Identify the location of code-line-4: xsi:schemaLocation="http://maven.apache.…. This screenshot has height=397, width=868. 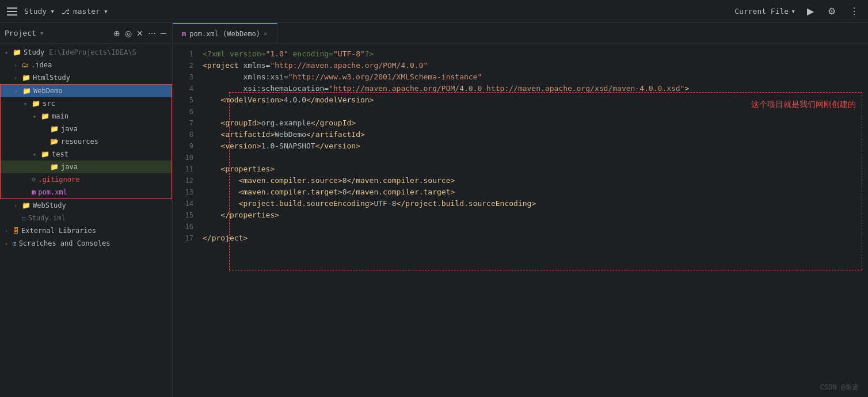
(533, 89).